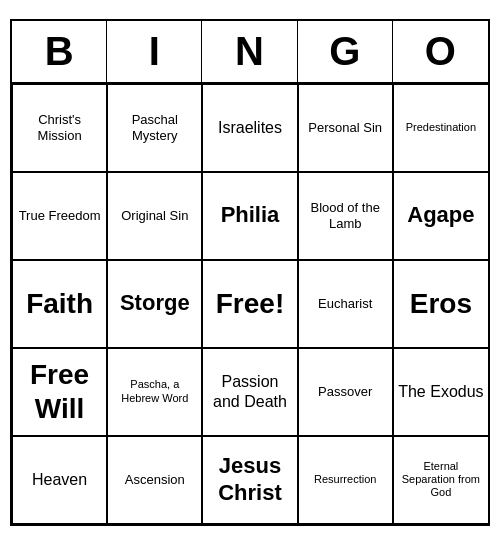 The height and width of the screenshot is (544, 500). What do you see at coordinates (60, 304) in the screenshot?
I see `bingo-cell: Faith` at bounding box center [60, 304].